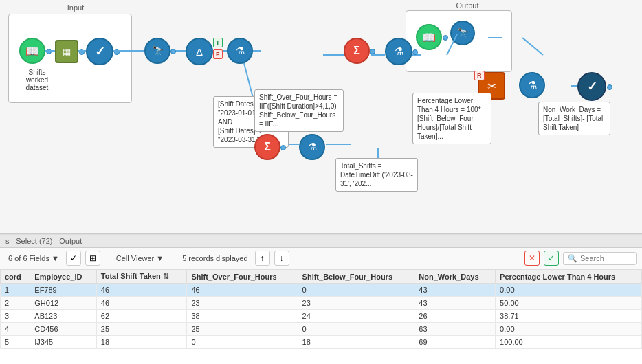 The height and width of the screenshot is (364, 642). Describe the element at coordinates (532, 258) in the screenshot. I see `close-btn: ✕` at that location.